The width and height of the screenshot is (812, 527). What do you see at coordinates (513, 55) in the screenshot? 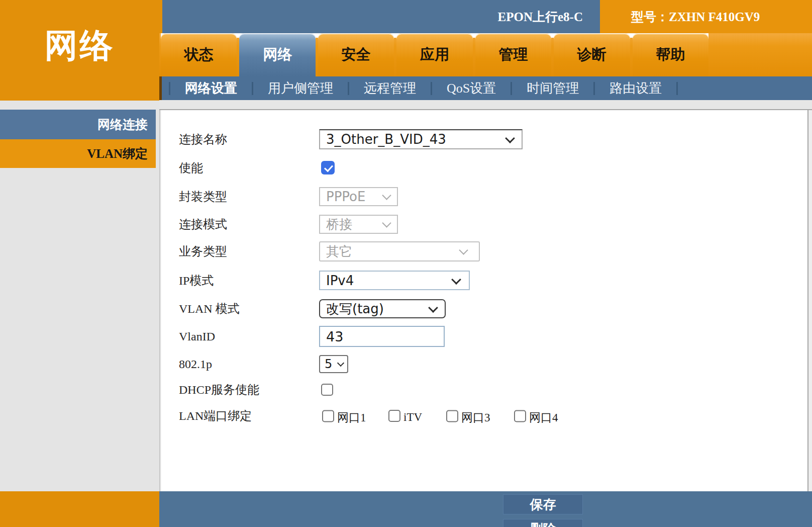
I see `tab-management-label: 管理` at bounding box center [513, 55].